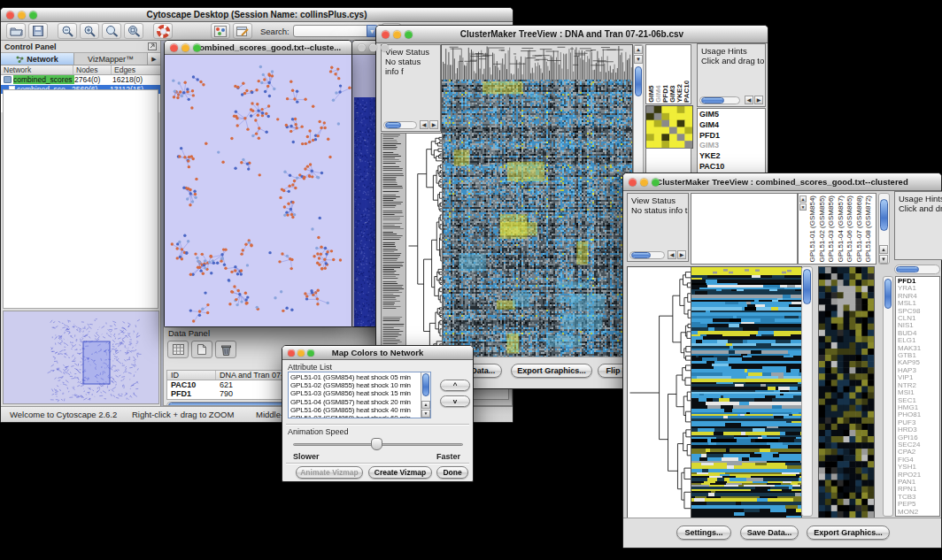 This screenshot has width=942, height=560. I want to click on tv1-column-dendrogram, so click(537, 62).